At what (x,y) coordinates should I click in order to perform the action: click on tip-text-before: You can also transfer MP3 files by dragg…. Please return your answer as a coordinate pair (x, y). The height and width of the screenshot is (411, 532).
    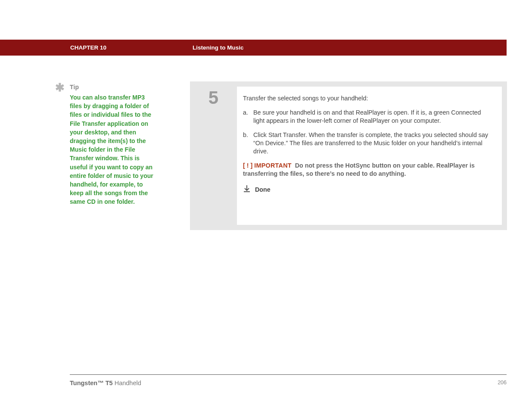
    Looking at the image, I should click on (110, 123).